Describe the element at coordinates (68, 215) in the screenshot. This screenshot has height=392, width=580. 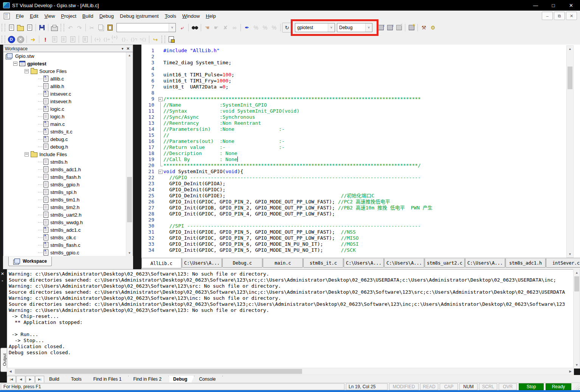
I see `tree-item-stm8s-uart2-h: stm8s_uart2.h` at that location.